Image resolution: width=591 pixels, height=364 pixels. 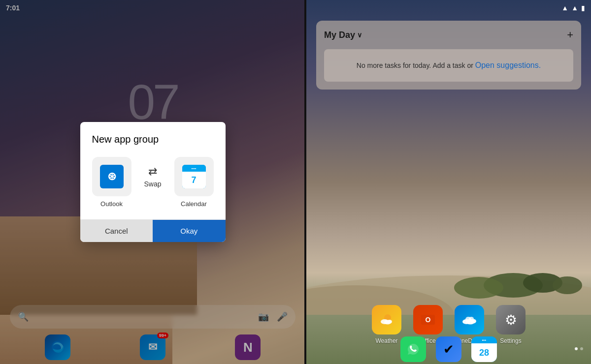 What do you see at coordinates (583, 8) in the screenshot?
I see `battery-icon: ▮` at bounding box center [583, 8].